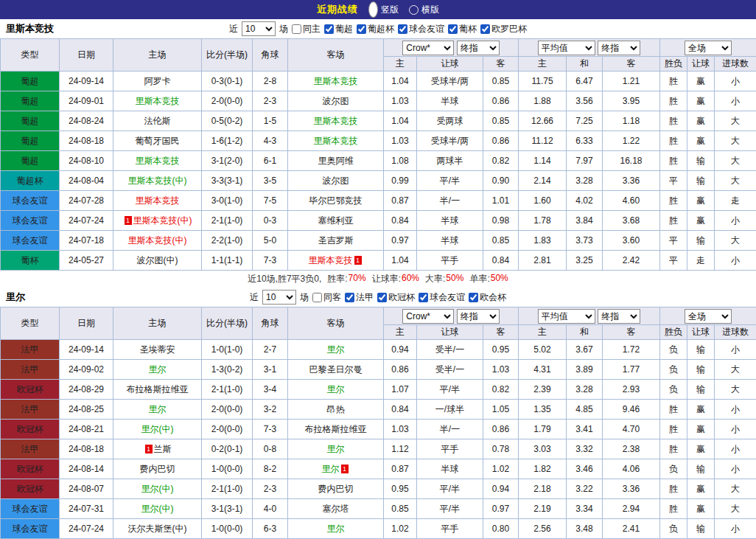  Describe the element at coordinates (158, 81) in the screenshot. I see `team-name: 阿罗卡` at that location.